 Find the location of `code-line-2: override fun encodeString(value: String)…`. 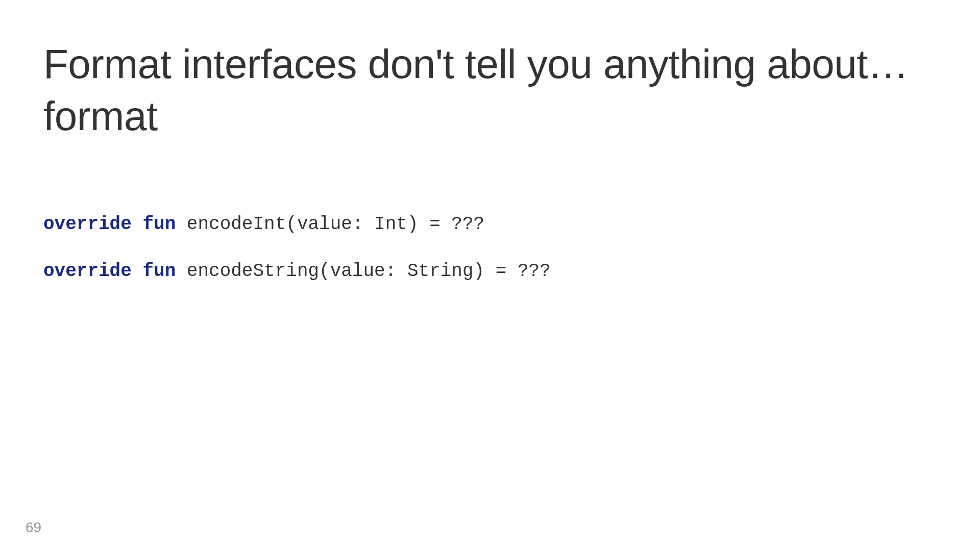

code-line-2: override fun encodeString(value: String)… is located at coordinates (297, 271).